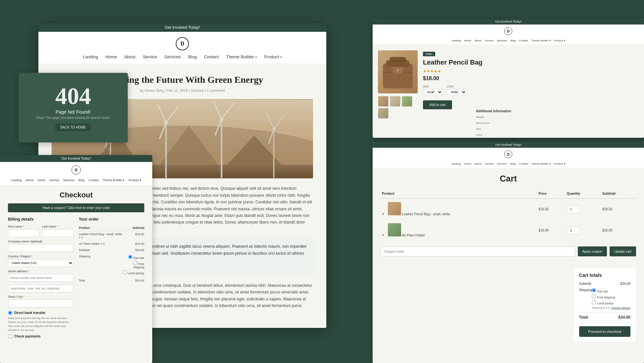 The image size is (644, 363). What do you see at coordinates (58, 227) in the screenshot?
I see `last-name-label: Last name *` at bounding box center [58, 227].